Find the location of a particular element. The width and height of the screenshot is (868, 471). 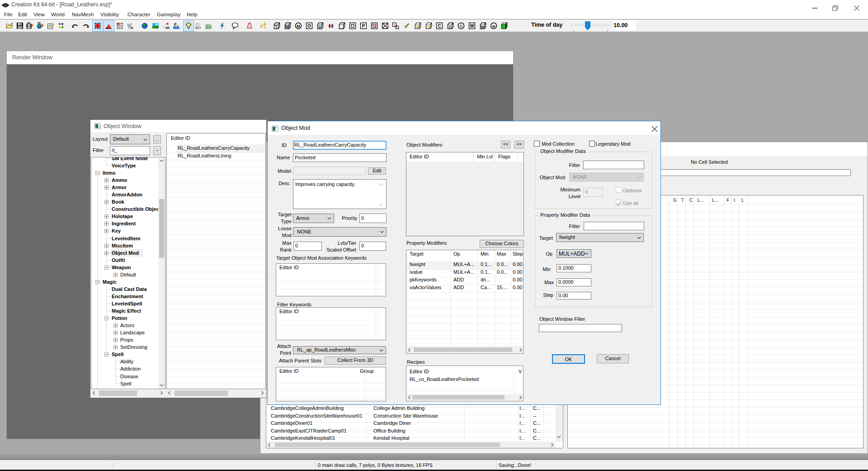

svg-text: P is located at coordinates (363, 26).